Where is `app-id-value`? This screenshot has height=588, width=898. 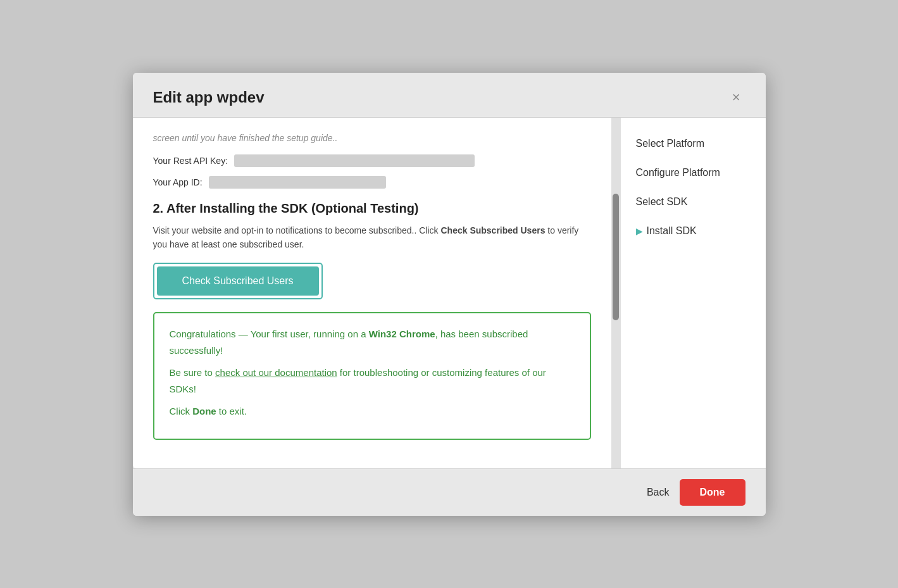
app-id-value is located at coordinates (297, 182).